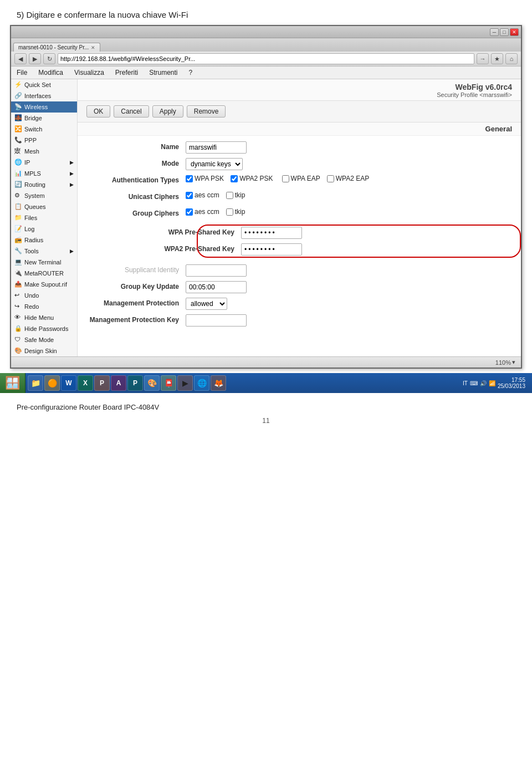  Describe the element at coordinates (44, 262) in the screenshot. I see `sidebar-item-newterminal: 💻 New Terminal` at that location.